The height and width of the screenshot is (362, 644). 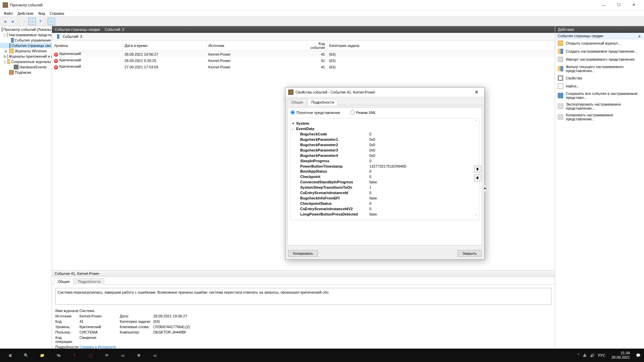 I want to click on tree-windows-logs: ⊞Журналы Windows, so click(x=26, y=51).